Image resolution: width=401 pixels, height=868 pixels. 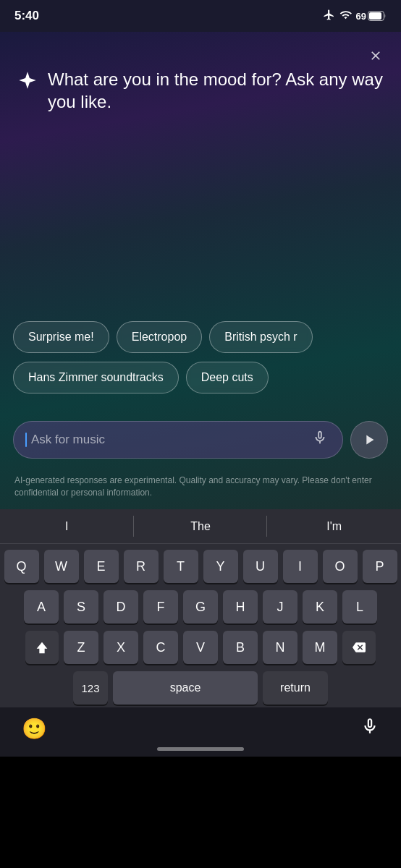 What do you see at coordinates (41, 607) in the screenshot?
I see `key-a: A` at bounding box center [41, 607].